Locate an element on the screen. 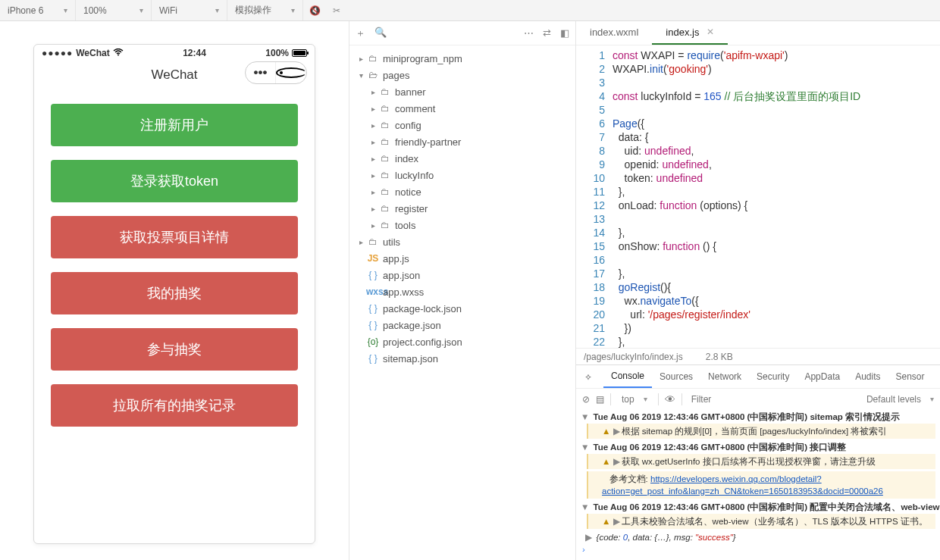 This screenshot has height=560, width=940. file-path: /pages/luckyInfo/index.js is located at coordinates (634, 357).